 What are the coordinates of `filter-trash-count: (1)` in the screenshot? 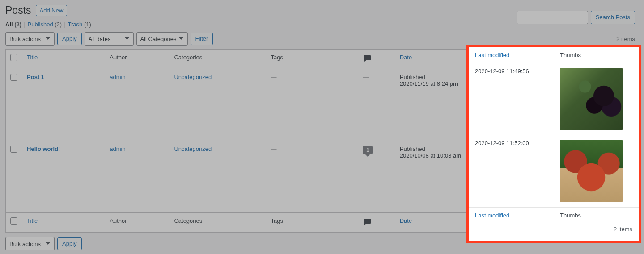 It's located at (88, 24).